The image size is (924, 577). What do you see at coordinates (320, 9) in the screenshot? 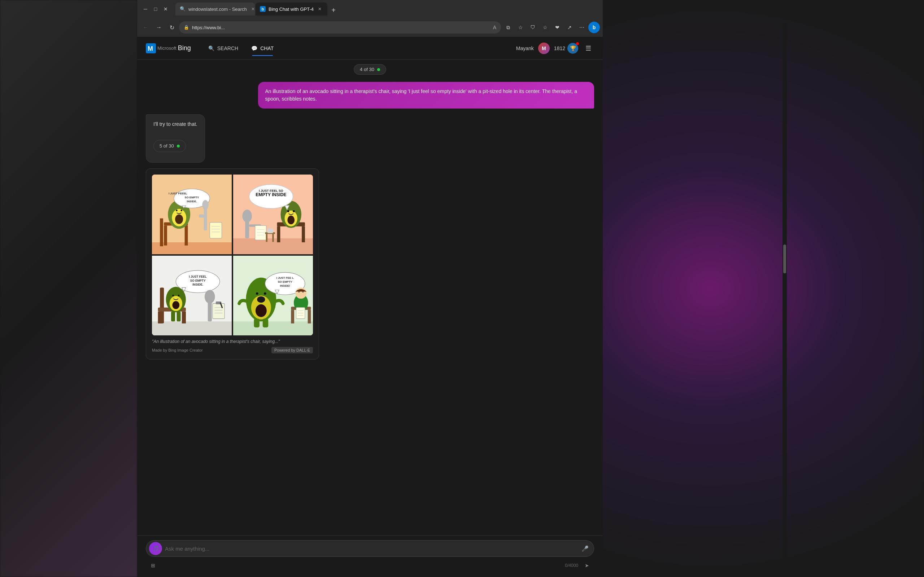
I see `tab-close-2: ✕` at bounding box center [320, 9].